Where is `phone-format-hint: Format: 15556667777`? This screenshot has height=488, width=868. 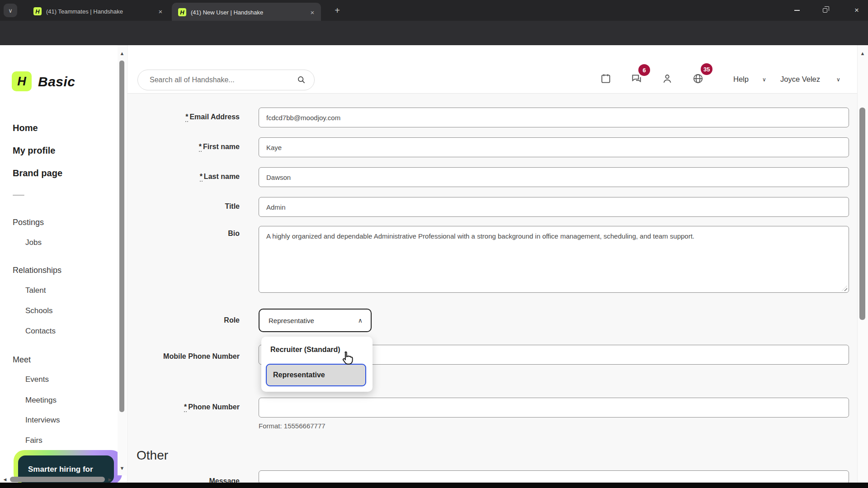
phone-format-hint: Format: 15556667777 is located at coordinates (292, 426).